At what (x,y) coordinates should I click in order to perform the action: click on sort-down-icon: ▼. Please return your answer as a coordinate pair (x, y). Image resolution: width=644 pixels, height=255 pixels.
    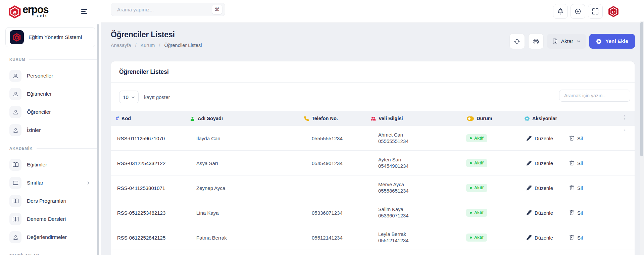
    Looking at the image, I should click on (625, 119).